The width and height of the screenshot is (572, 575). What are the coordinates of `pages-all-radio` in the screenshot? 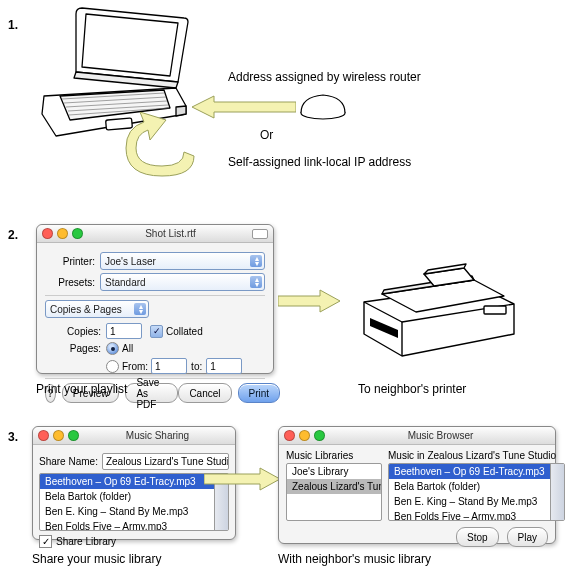 It's located at (112, 348).